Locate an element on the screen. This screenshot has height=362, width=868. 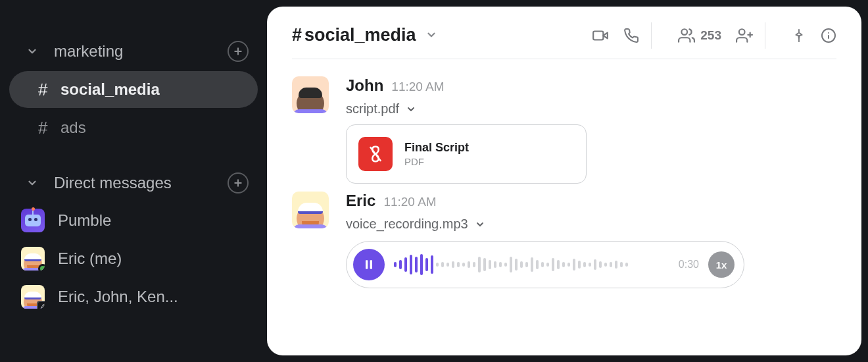
dm-section-label: Direct messages is located at coordinates (141, 183).